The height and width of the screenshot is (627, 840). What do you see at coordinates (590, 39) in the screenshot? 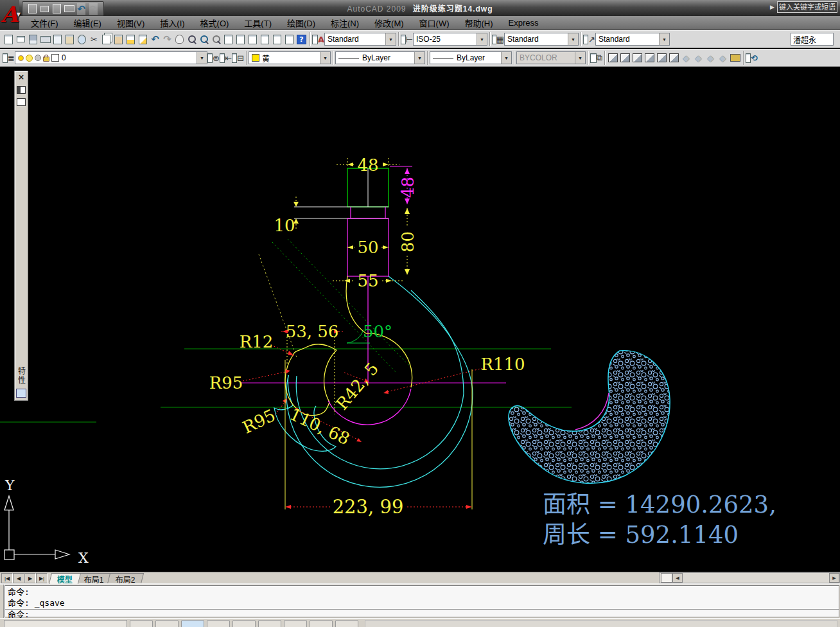
I see `mleader-style-icon: ↗` at bounding box center [590, 39].